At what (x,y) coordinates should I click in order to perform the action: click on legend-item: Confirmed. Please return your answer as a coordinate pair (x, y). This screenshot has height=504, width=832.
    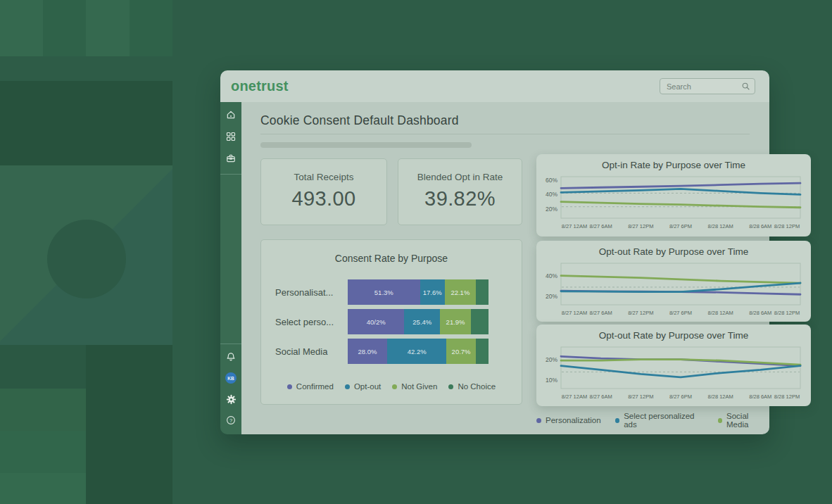
    Looking at the image, I should click on (310, 386).